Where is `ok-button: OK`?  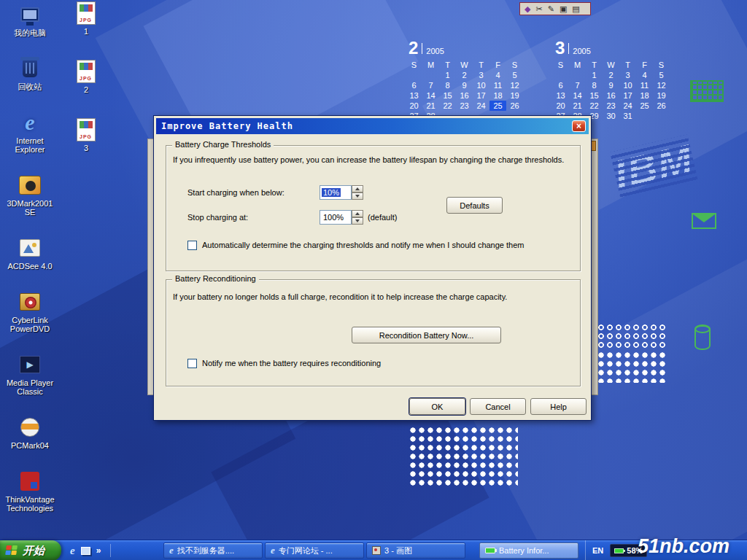 ok-button: OK is located at coordinates (438, 407).